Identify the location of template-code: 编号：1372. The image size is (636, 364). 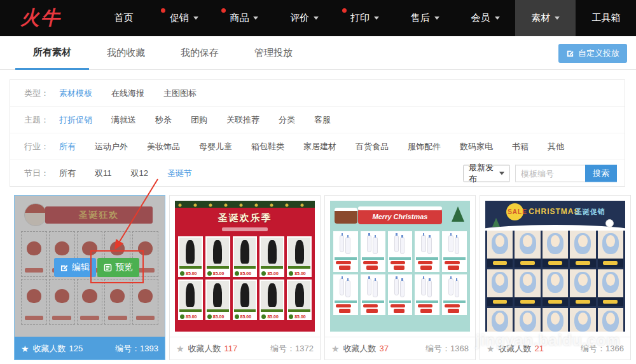
(292, 349).